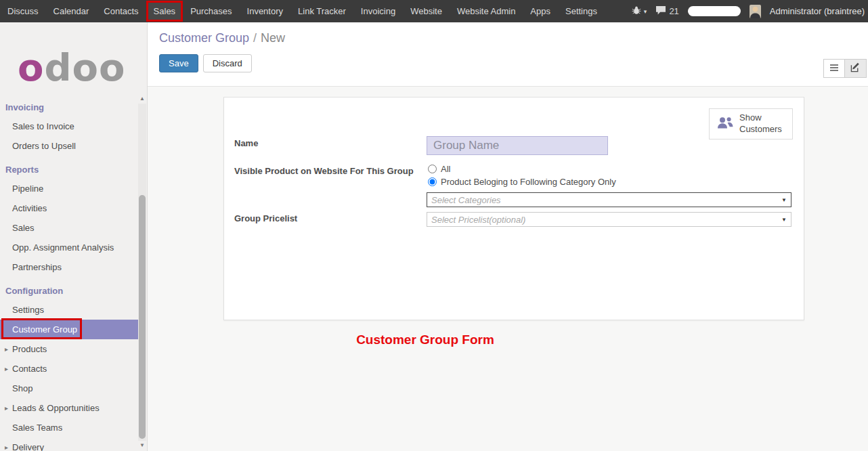 The width and height of the screenshot is (868, 451). What do you see at coordinates (73, 310) in the screenshot?
I see `sidebar-item-settings: Settings` at bounding box center [73, 310].